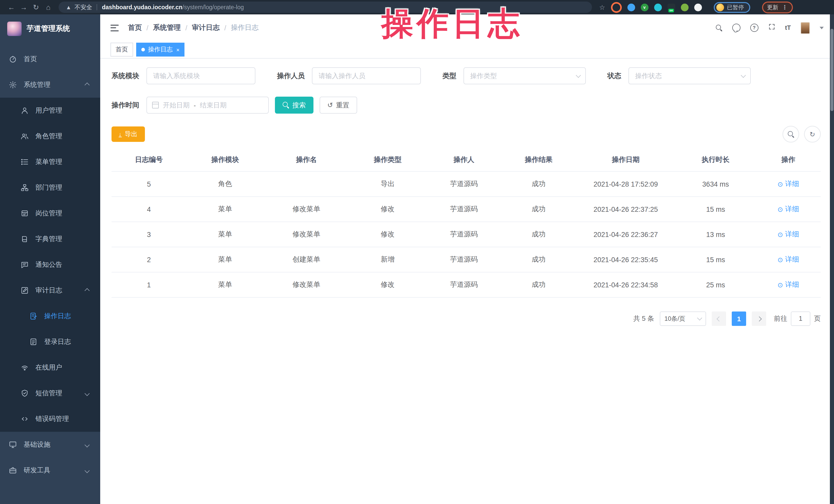 Image resolution: width=834 pixels, height=504 pixels. What do you see at coordinates (50, 419) in the screenshot?
I see `sidebar-item-errcode: 错误码管理` at bounding box center [50, 419].